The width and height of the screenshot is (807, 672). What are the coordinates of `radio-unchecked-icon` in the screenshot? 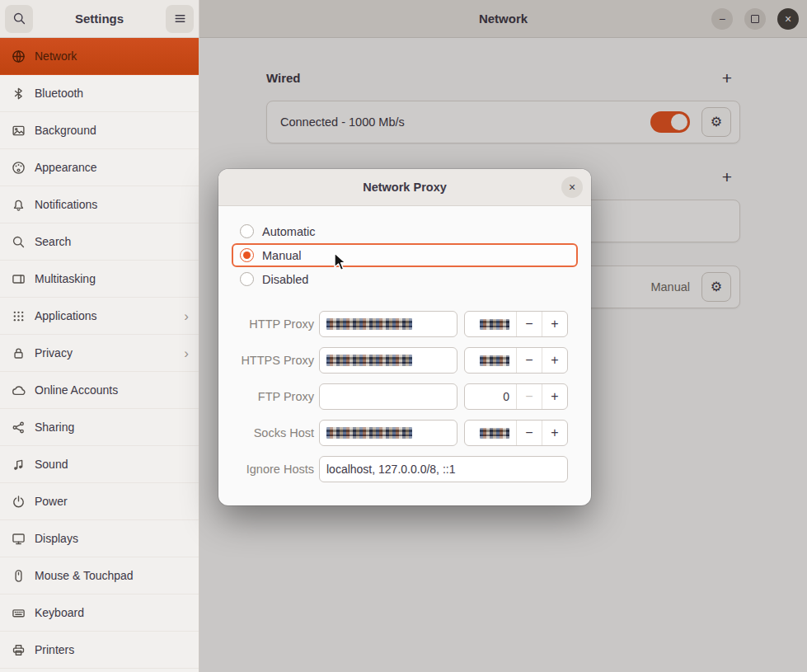 It's located at (247, 279).